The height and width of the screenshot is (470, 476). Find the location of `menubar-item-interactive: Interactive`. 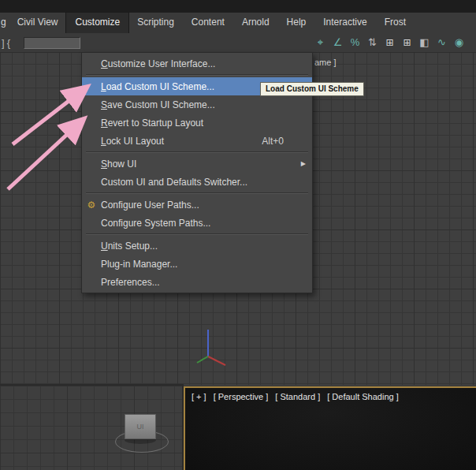

menubar-item-interactive: Interactive is located at coordinates (345, 23).